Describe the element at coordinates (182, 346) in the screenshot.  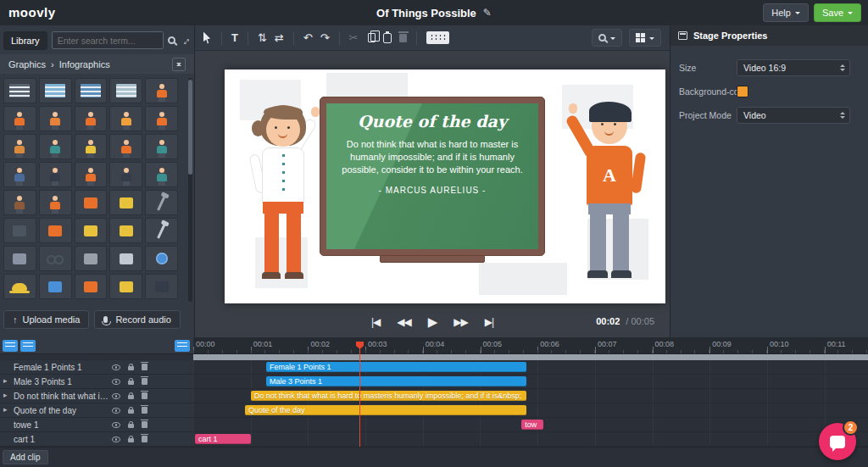
I see `collapse-tracks-button` at that location.